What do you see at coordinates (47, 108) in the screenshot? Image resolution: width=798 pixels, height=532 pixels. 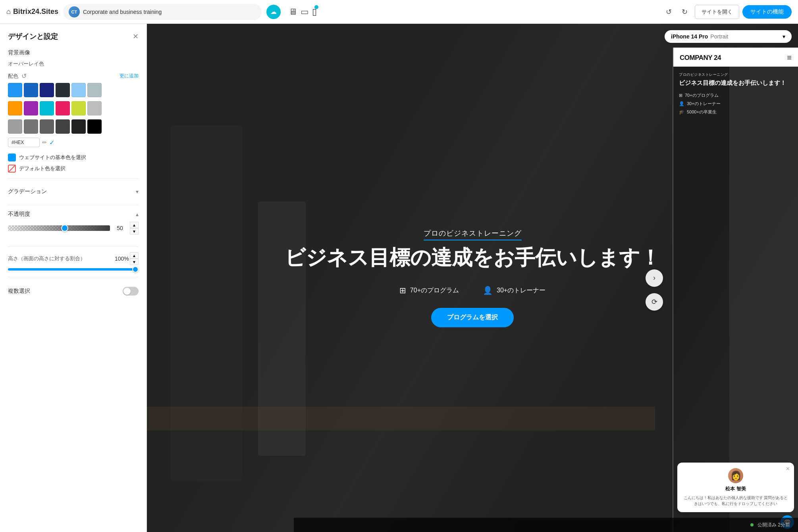 I see `color-swatch-cyan` at bounding box center [47, 108].